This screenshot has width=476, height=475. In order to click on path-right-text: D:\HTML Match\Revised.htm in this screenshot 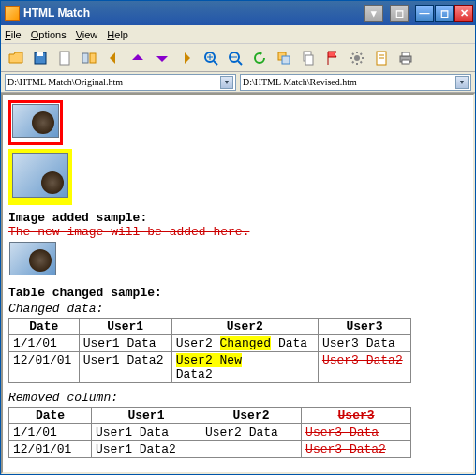, I will do `click(349, 82)`.